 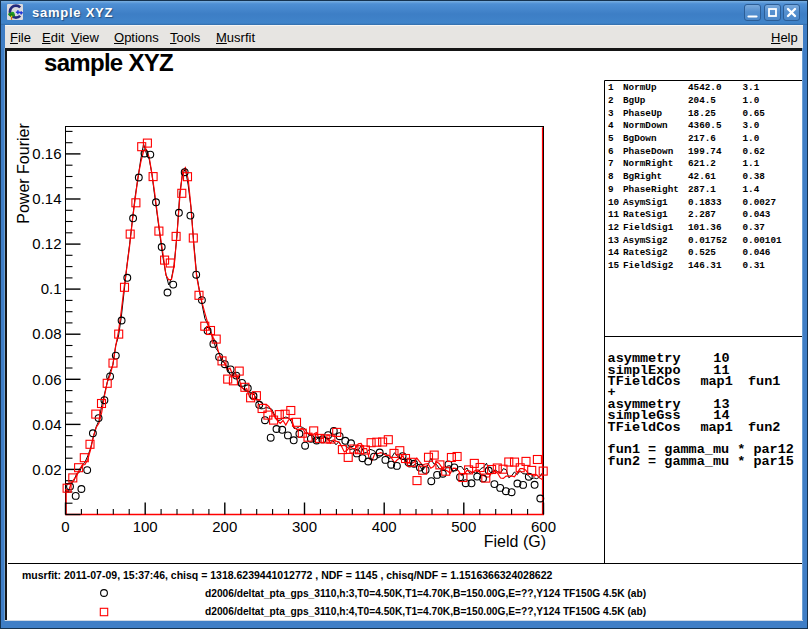 I want to click on svg-text: 0.1833, so click(x=705, y=202).